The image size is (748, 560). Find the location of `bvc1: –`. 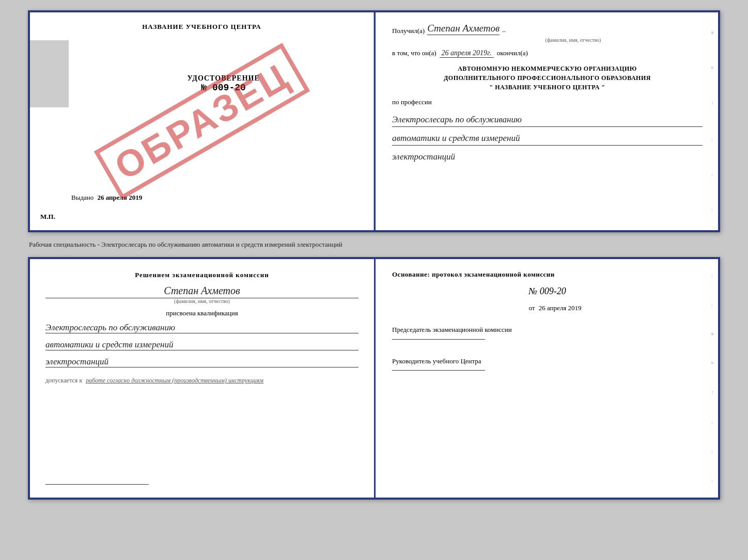

bvc1: – is located at coordinates (713, 277).